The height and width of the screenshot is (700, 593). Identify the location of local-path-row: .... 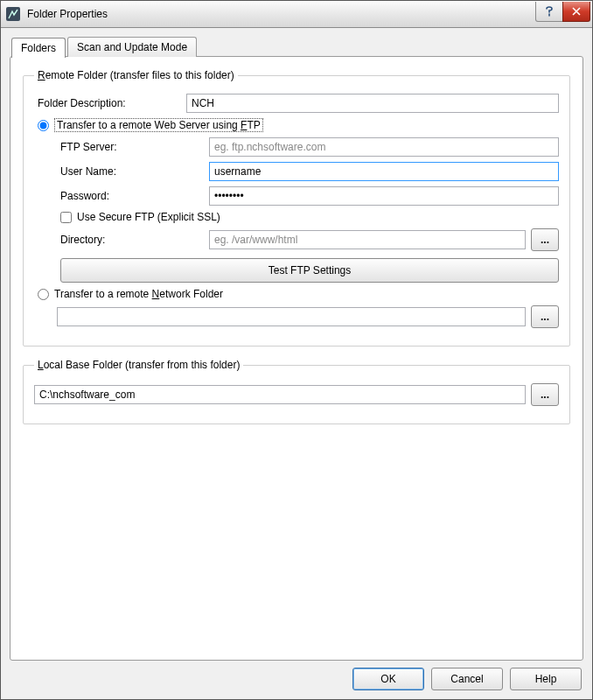
(296, 395).